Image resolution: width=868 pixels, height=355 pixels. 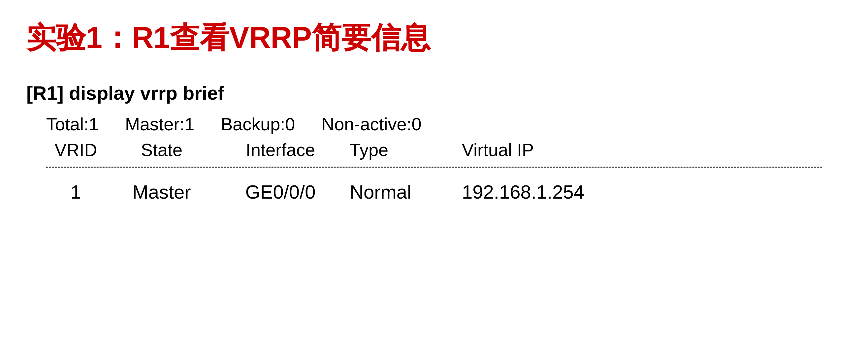 I want to click on nonactive-stat: Non-active:0, so click(x=371, y=124).